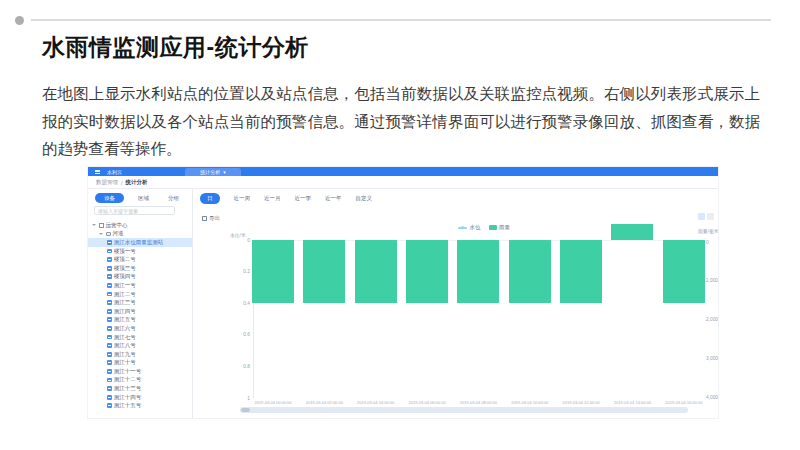 The width and height of the screenshot is (800, 450). I want to click on tree-item: 测江八号, so click(140, 346).